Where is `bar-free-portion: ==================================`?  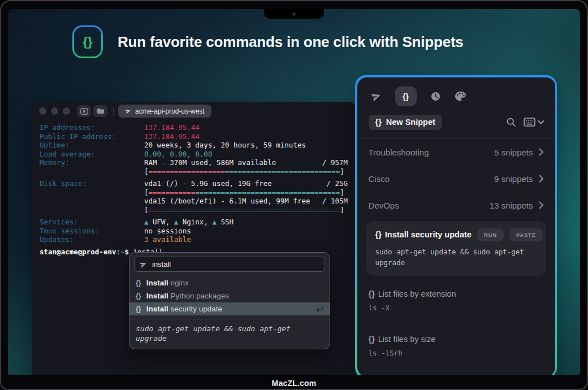 bar-free-portion: ================================== is located at coordinates (267, 192).